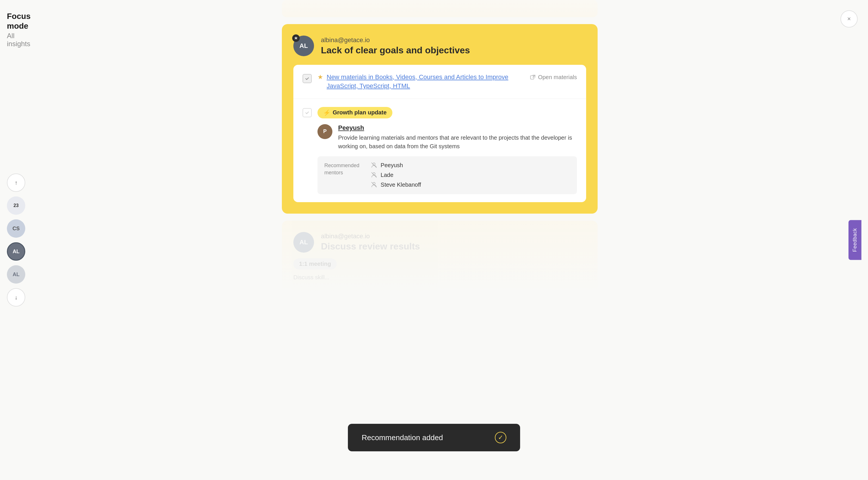 This screenshot has width=868, height=480. What do you see at coordinates (855, 240) in the screenshot?
I see `feedback-button: Feedback` at bounding box center [855, 240].